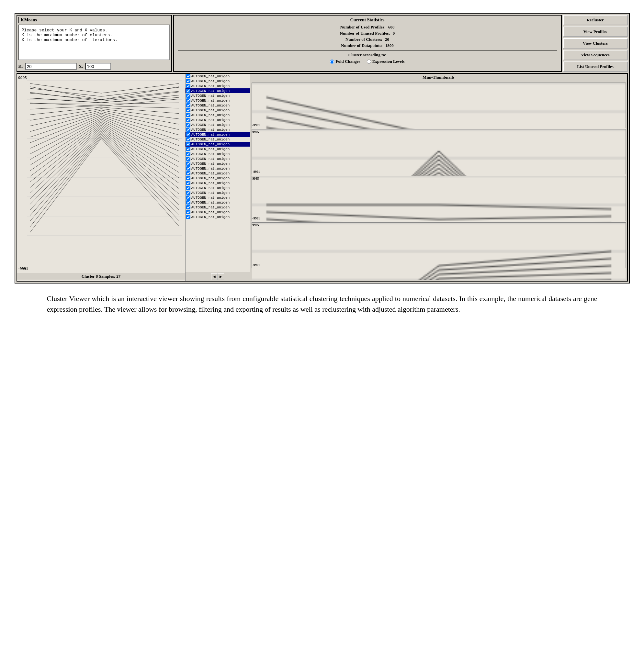 The image size is (644, 656). What do you see at coordinates (595, 32) in the screenshot?
I see `view-profiles-button: View Profiles` at bounding box center [595, 32].